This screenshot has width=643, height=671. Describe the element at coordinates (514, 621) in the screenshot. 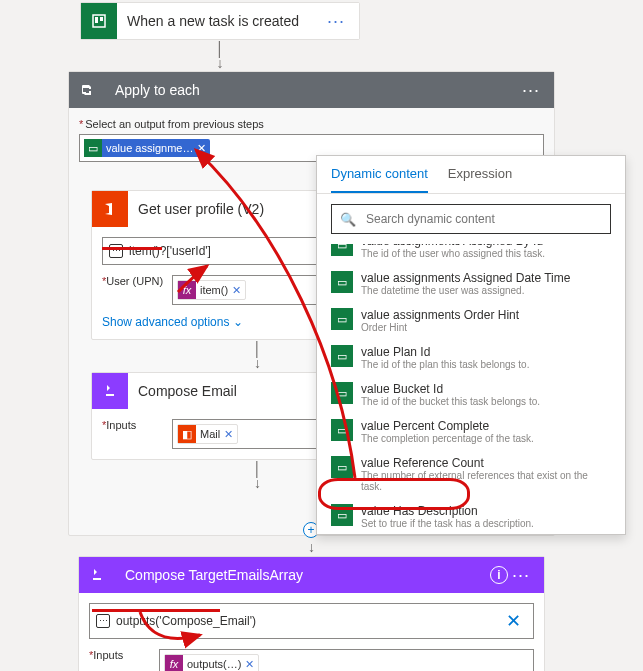

I see `close-peek-icon: ✕` at that location.